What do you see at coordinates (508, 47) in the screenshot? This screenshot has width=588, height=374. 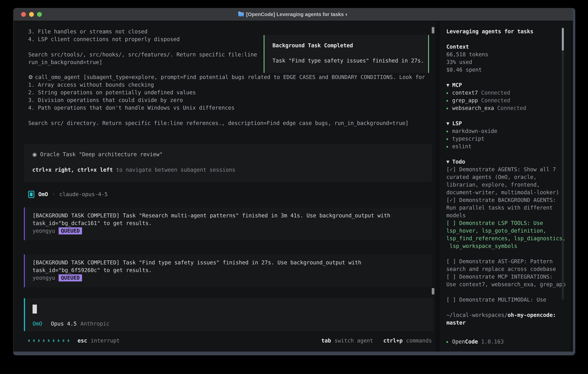 I see `context-heading: Context` at bounding box center [508, 47].